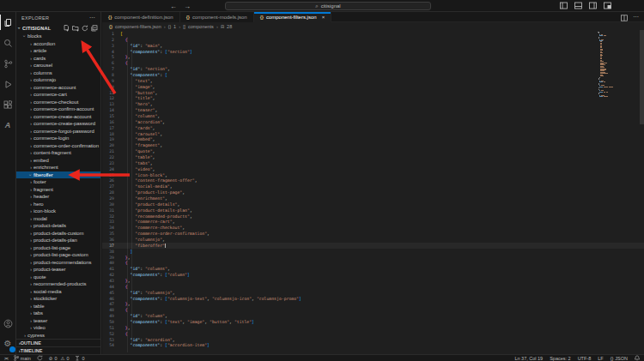 This screenshot has height=361, width=644. Describe the element at coordinates (373, 122) in the screenshot. I see `code-line: 16 "accordion",` at that location.